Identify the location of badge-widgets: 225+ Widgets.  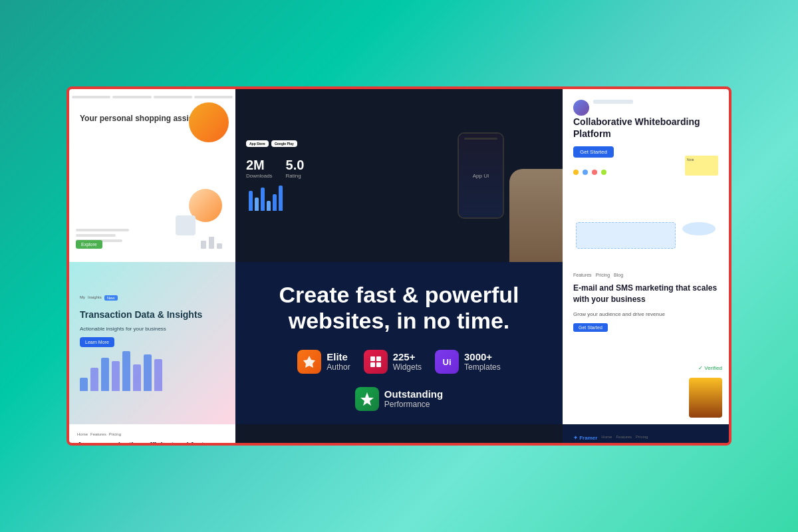
(392, 362).